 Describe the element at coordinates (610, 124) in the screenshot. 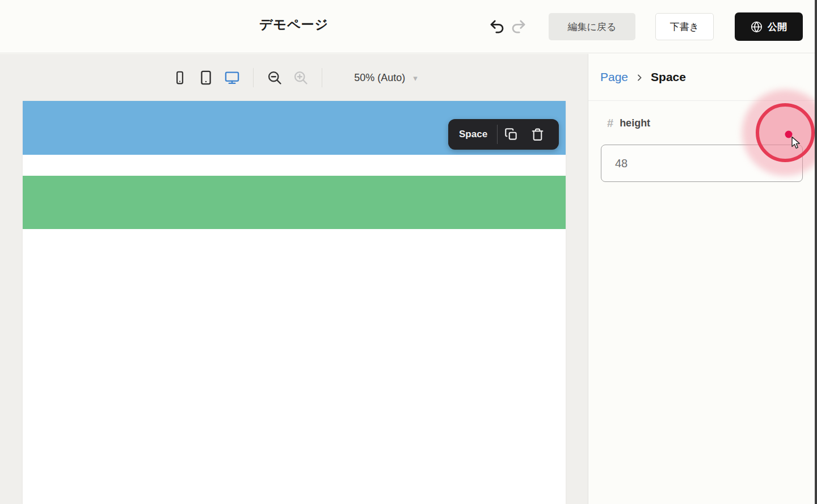

I see `hash-icon: #` at that location.